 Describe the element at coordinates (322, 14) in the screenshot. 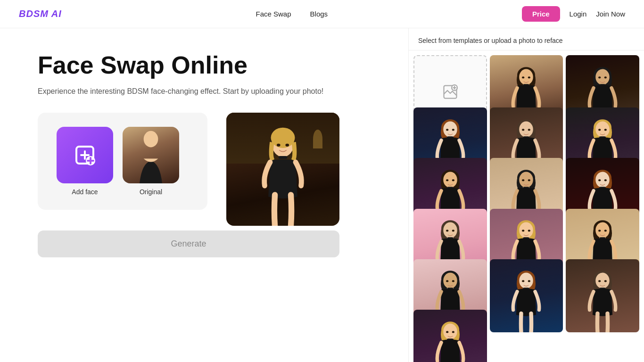

I see `navbar: BDSM AI Face Swap Blogs Price Login Join…` at that location.